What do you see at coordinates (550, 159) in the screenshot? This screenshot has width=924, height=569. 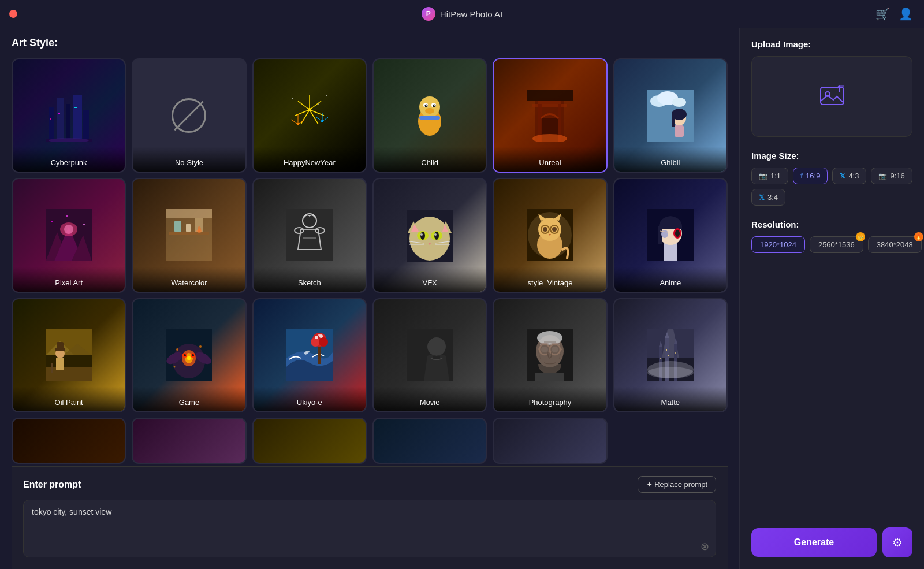 I see `art-label-unreal: Unreal` at bounding box center [550, 159].